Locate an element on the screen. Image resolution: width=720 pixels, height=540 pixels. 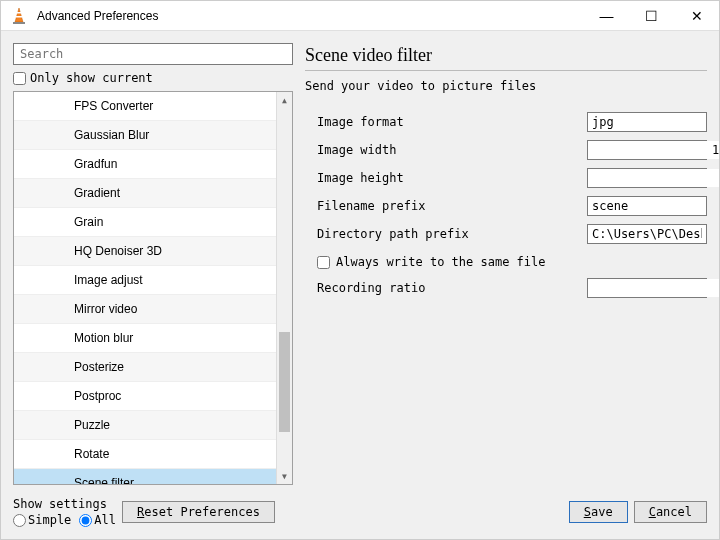
list-item: Puzzle is located at coordinates (145, 426).